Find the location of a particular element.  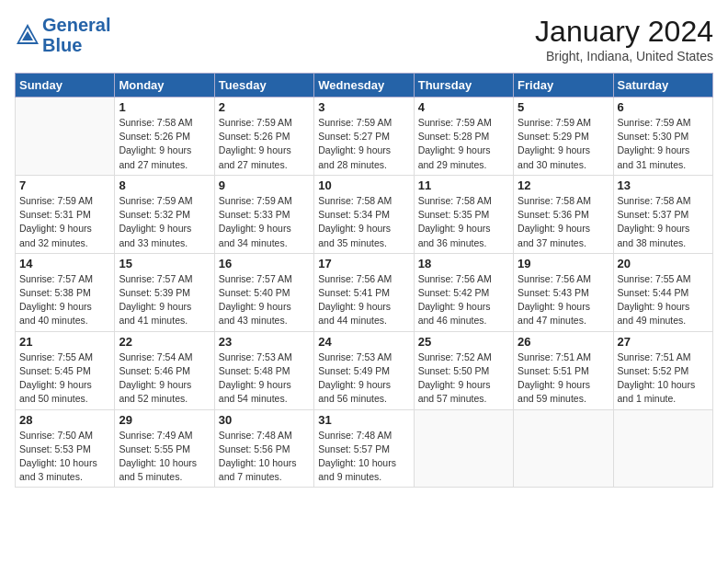

col-header-sunday: Sunday is located at coordinates (65, 86).